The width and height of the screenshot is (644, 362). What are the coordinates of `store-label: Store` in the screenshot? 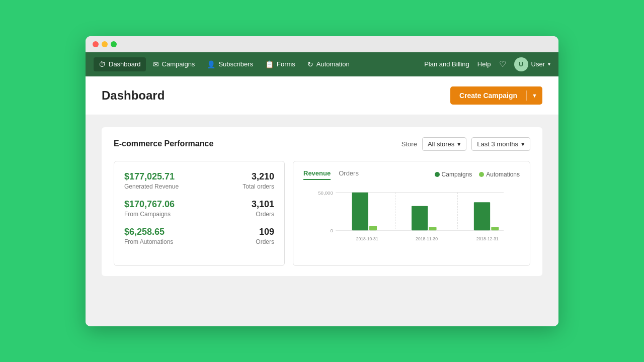 It's located at (410, 144).